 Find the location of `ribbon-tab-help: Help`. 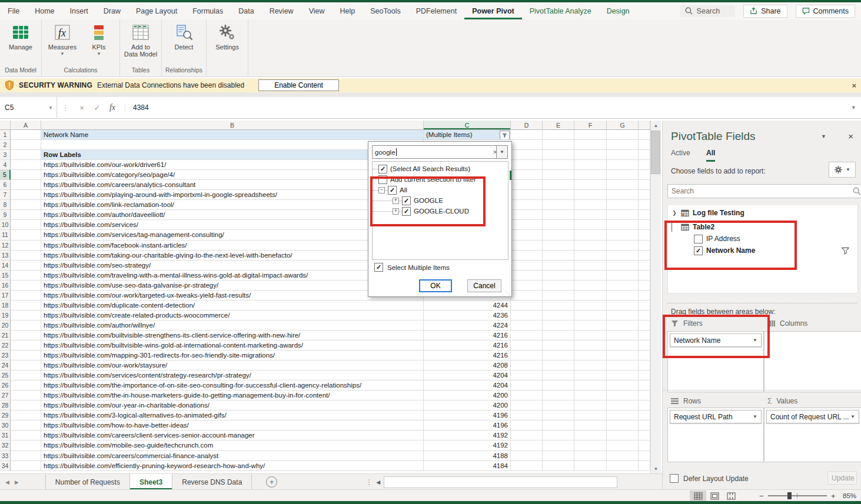

ribbon-tab-help: Help is located at coordinates (348, 11).